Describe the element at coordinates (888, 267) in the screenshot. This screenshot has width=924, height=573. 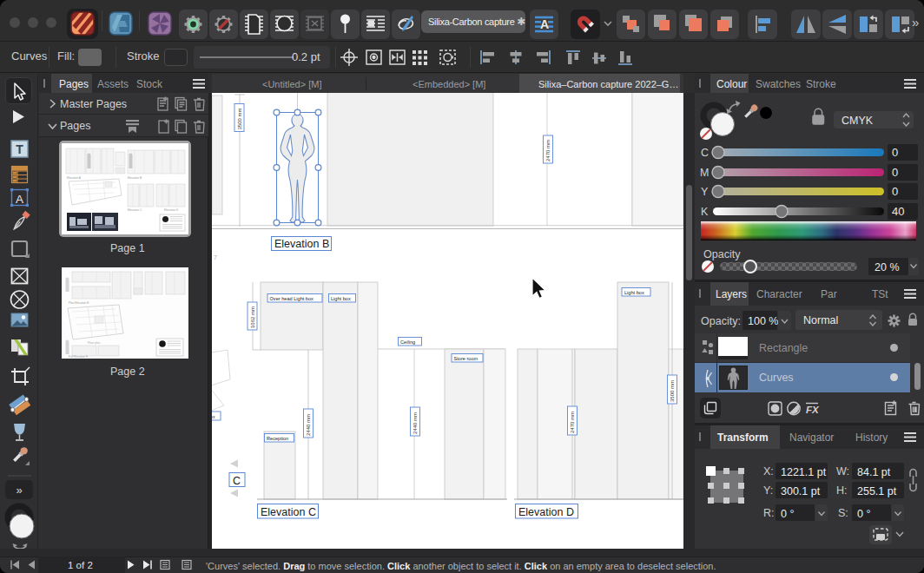
I see `svg-text: 20 %` at that location.